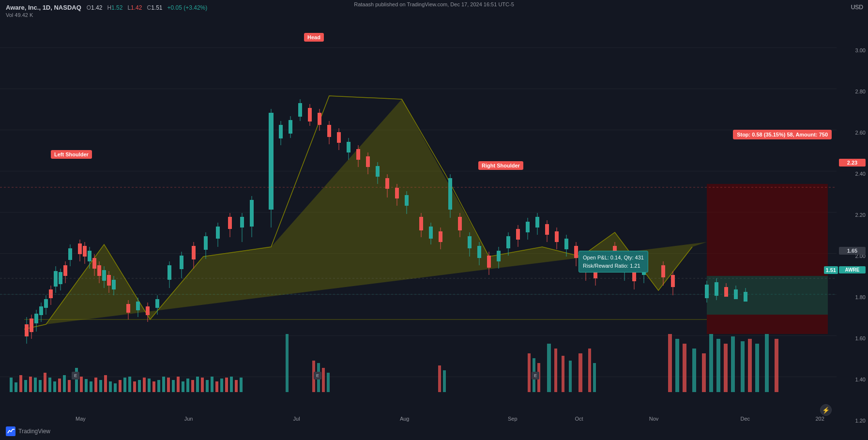 The image size is (868, 440). Describe the element at coordinates (76, 376) in the screenshot. I see `event-marker-1: E` at that location.